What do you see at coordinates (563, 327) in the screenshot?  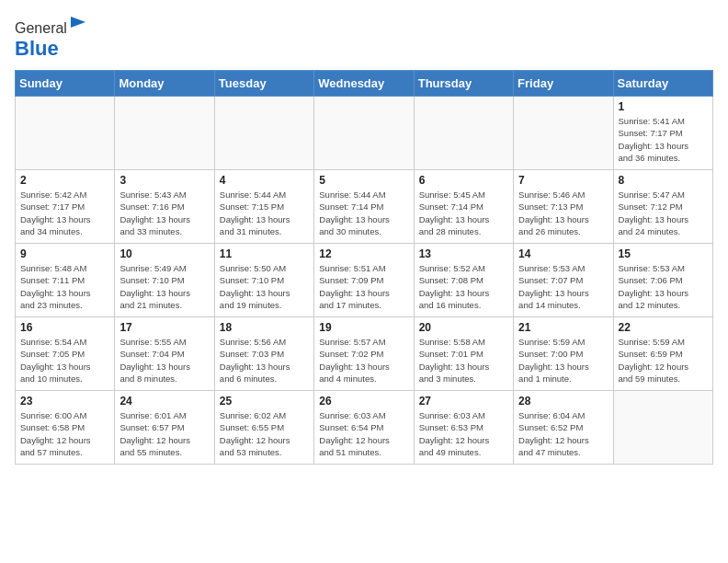 I see `day-number: 21` at bounding box center [563, 327].